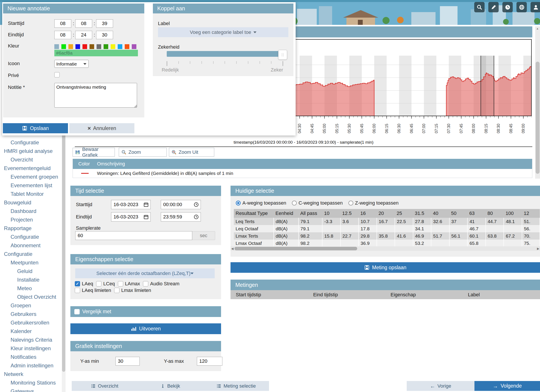 Image resolution: width=540 pixels, height=392 pixels. What do you see at coordinates (225, 54) in the screenshot?
I see `certainty-slider-track` at bounding box center [225, 54].